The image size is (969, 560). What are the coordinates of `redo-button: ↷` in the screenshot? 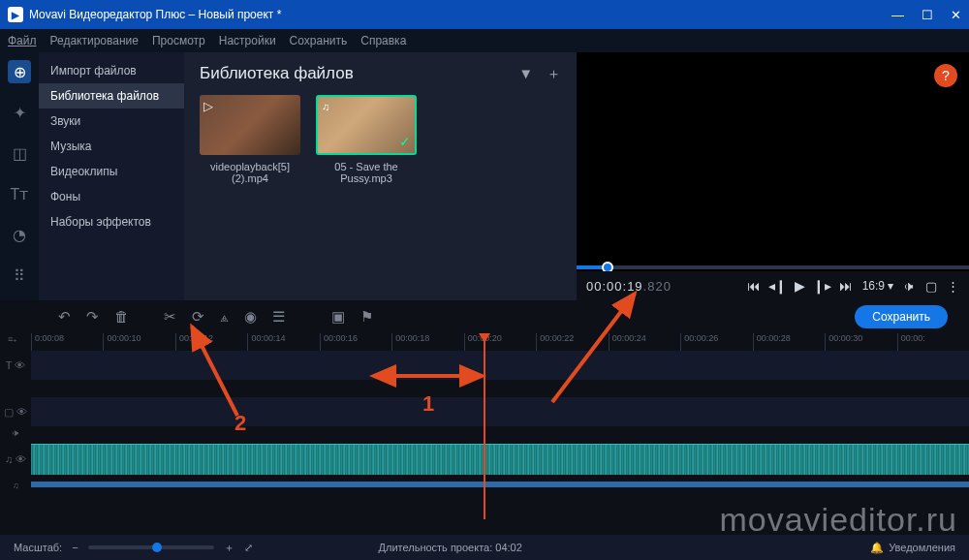 It's located at (93, 317).